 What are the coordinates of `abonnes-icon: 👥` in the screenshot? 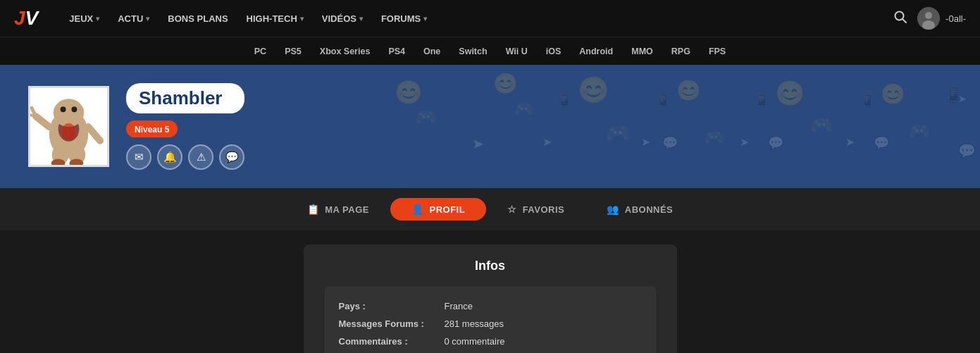 It's located at (613, 209).